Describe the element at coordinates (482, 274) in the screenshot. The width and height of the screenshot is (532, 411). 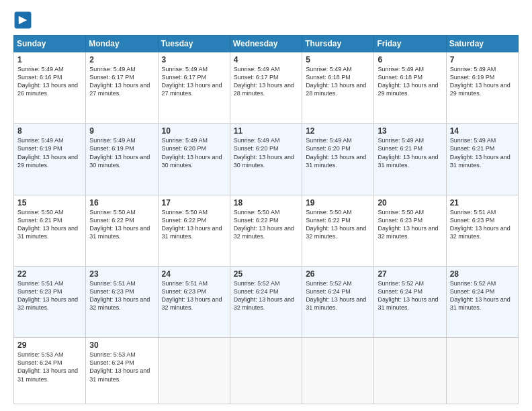
I see `day-number: 28` at that location.